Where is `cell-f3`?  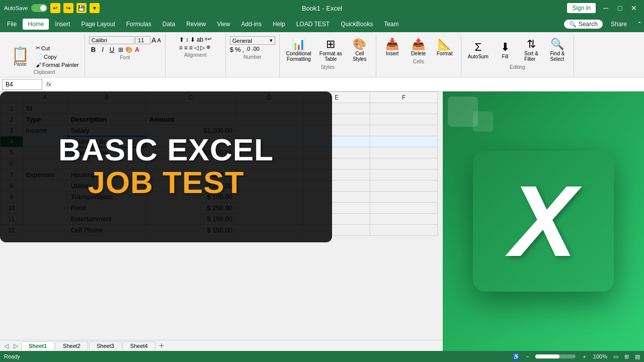 cell-f3 is located at coordinates (404, 131).